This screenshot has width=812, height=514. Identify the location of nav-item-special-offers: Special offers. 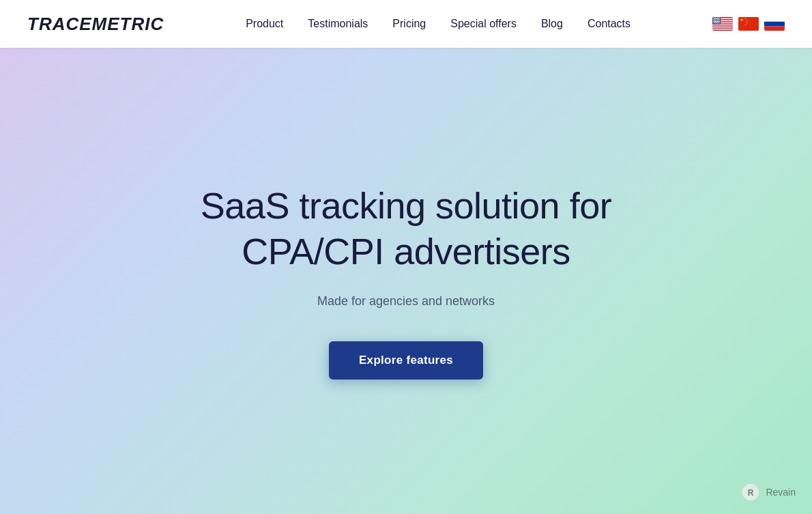
(483, 23).